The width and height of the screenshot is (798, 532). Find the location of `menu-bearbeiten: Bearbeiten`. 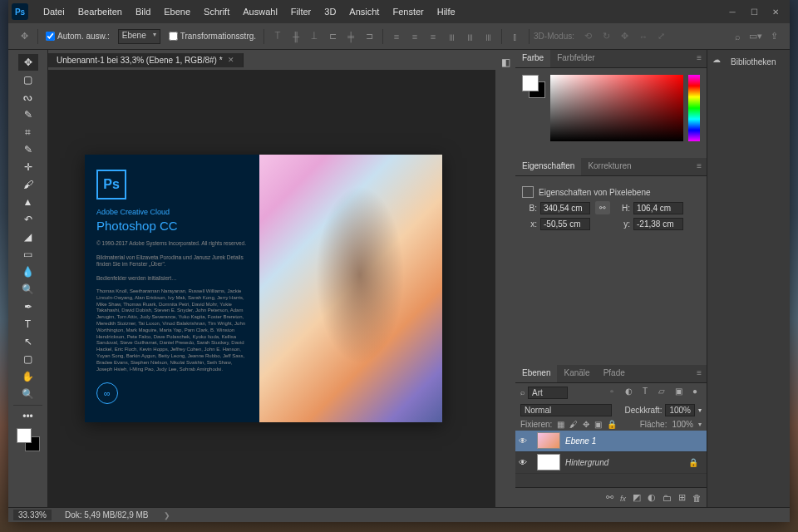

menu-bearbeiten: Bearbeiten is located at coordinates (100, 12).